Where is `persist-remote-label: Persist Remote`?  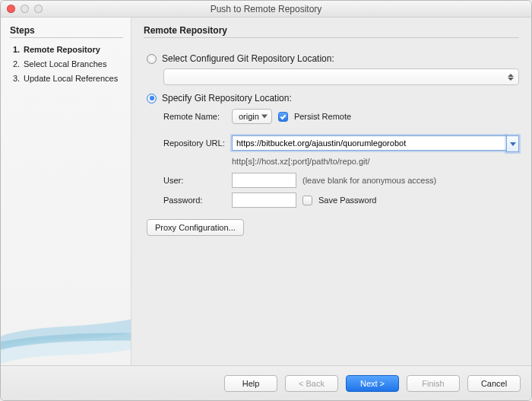
persist-remote-label: Persist Remote is located at coordinates (322, 116).